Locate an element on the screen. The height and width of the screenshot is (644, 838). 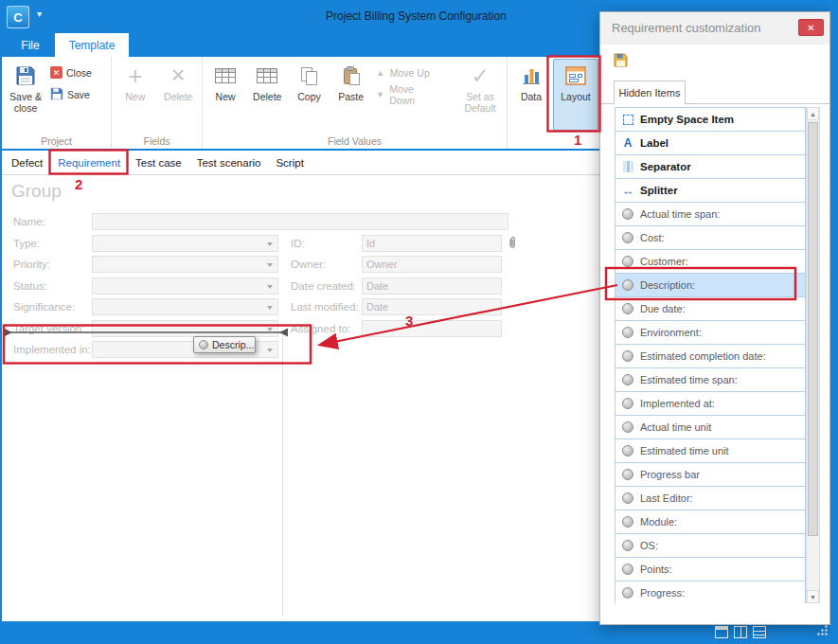
hidden-item-label: Label is located at coordinates (654, 143).